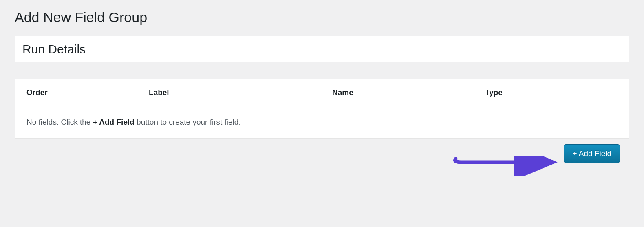  I want to click on page-title: Add New Field Group, so click(322, 17).